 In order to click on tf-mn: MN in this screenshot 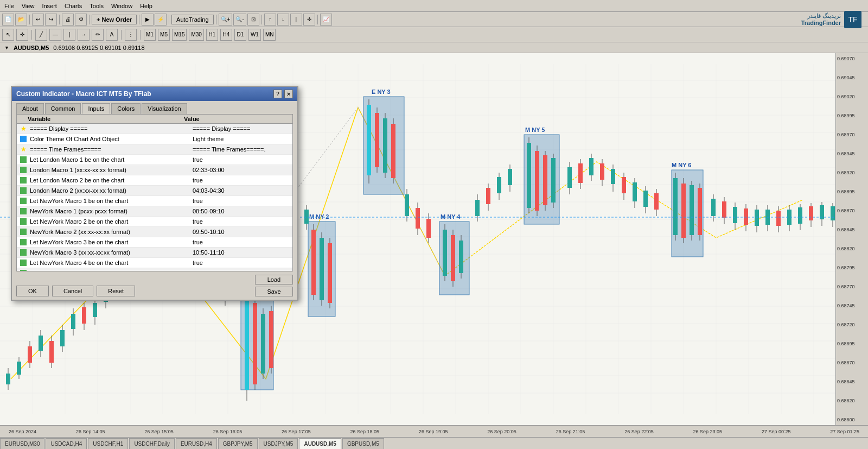, I will do `click(270, 35)`.